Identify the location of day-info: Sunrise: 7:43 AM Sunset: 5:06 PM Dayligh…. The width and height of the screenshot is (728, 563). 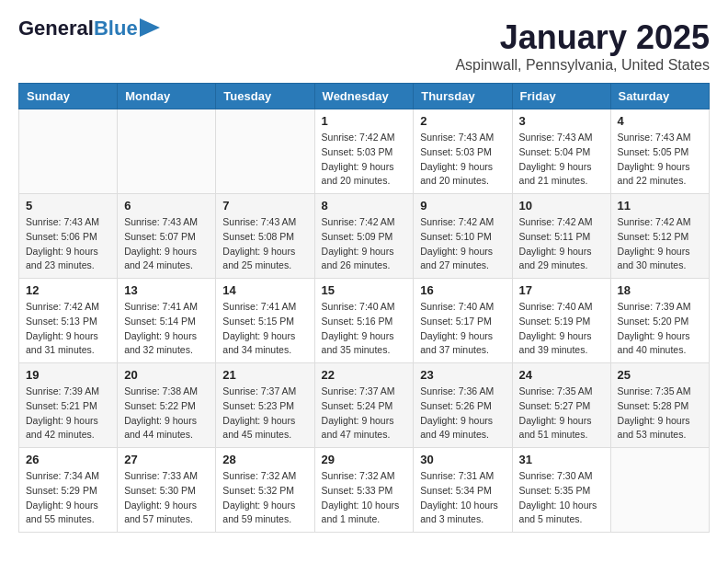
(68, 245).